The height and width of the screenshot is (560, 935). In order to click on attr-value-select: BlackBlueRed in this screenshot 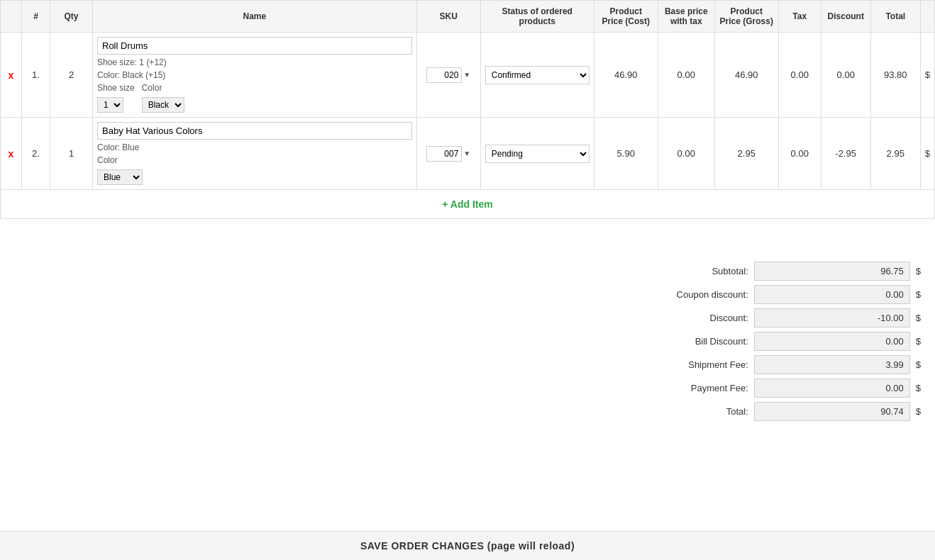, I will do `click(163, 105)`.